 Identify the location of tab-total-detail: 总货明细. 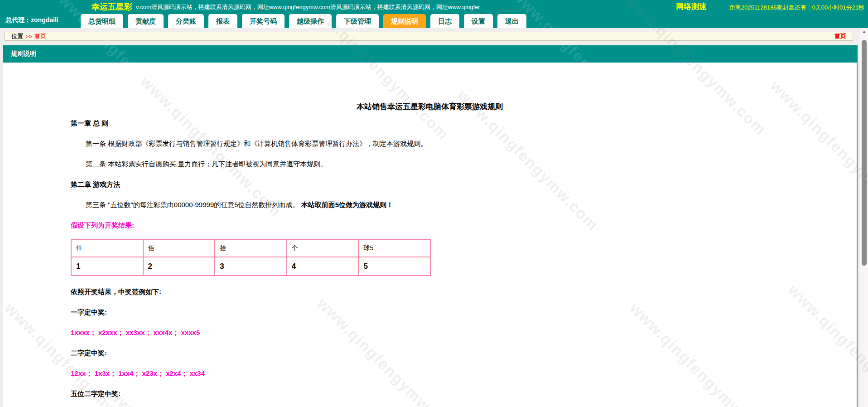
(102, 21).